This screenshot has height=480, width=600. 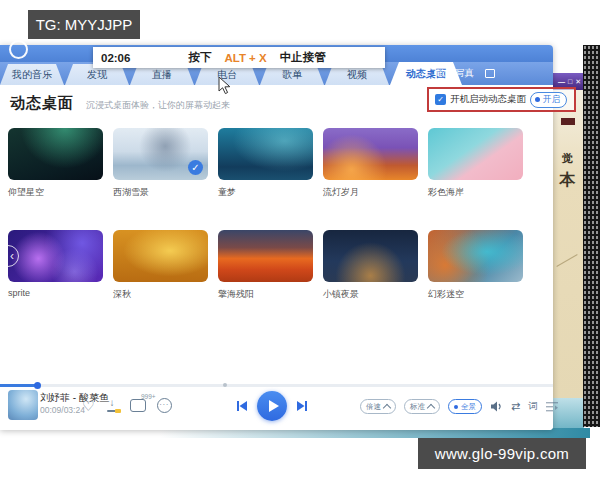 I want to click on dynamic-desktop-toggle: 开启, so click(x=548, y=100).